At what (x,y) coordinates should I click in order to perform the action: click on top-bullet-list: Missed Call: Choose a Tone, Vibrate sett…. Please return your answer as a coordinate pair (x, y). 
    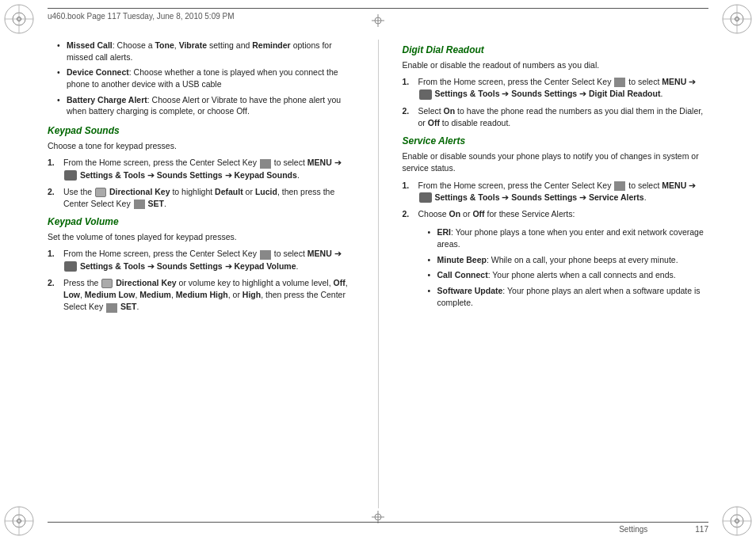
    Looking at the image, I should click on (201, 78).